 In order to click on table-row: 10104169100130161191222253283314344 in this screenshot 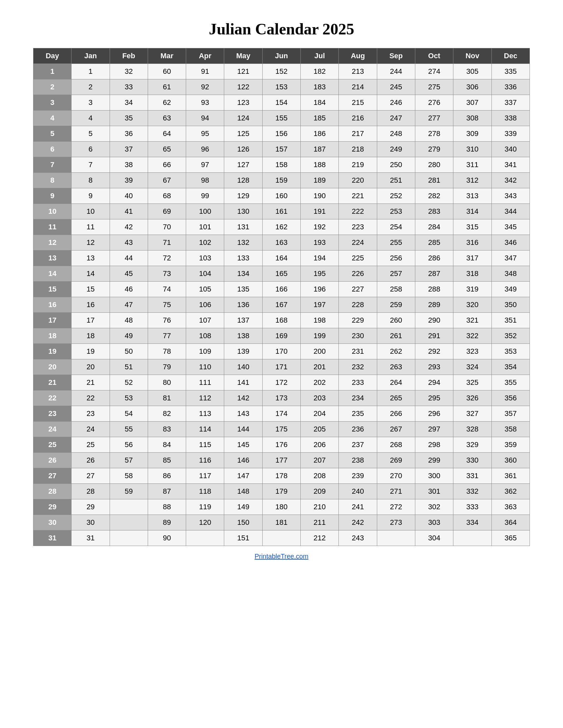, I will do `click(282, 212)`.